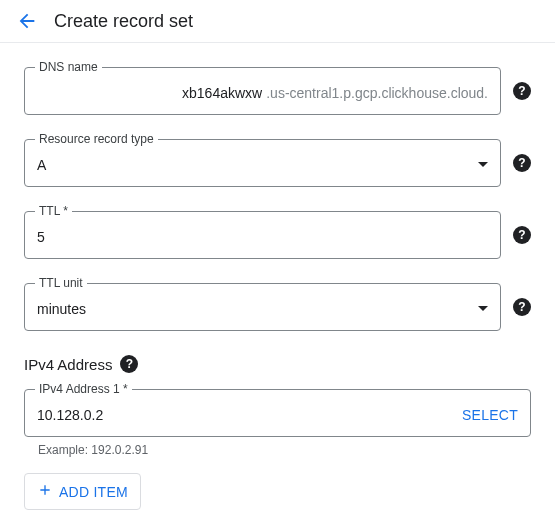  I want to click on ttl-unit-value: minutes, so click(62, 309).